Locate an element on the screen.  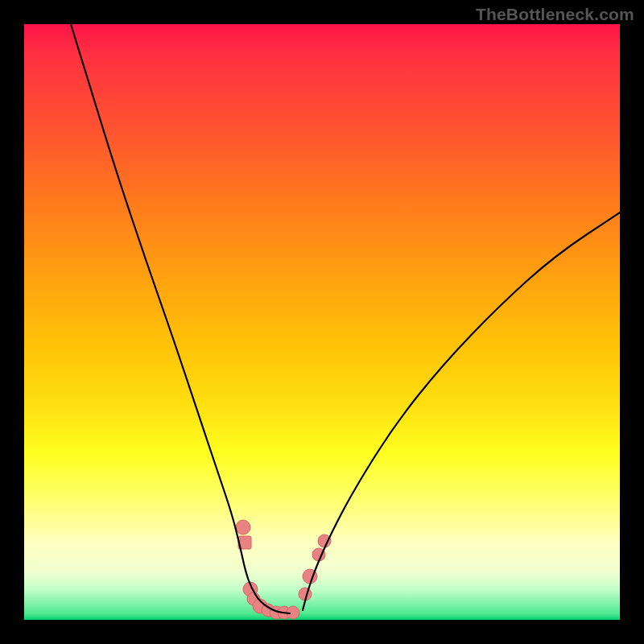
marker-group is located at coordinates (283, 570).